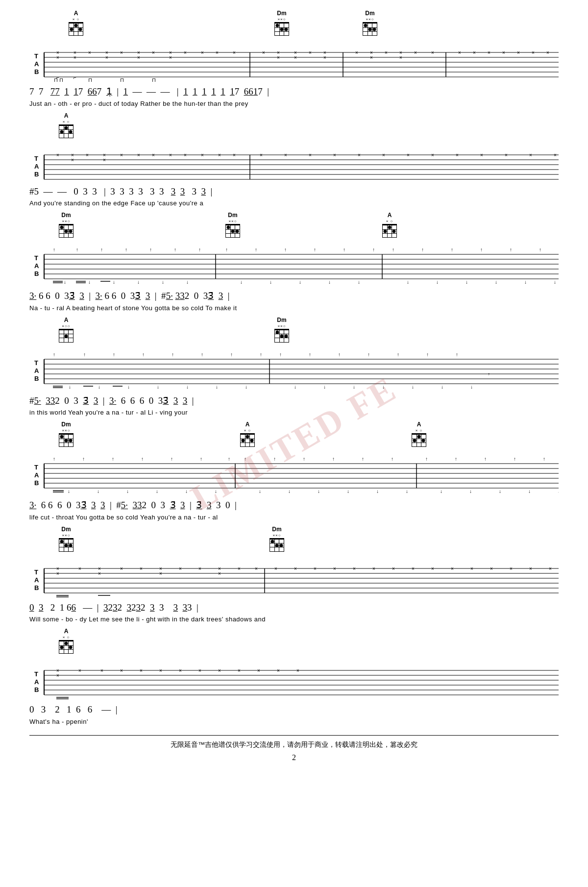  Describe the element at coordinates (294, 367) in the screenshot. I see `section-4: A ×○○ Dm ××○` at that location.